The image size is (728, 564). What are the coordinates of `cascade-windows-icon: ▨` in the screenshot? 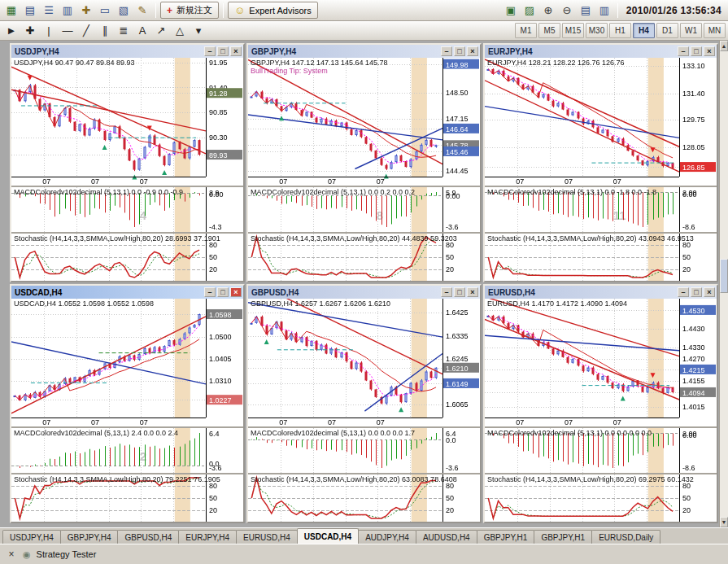 It's located at (530, 11).